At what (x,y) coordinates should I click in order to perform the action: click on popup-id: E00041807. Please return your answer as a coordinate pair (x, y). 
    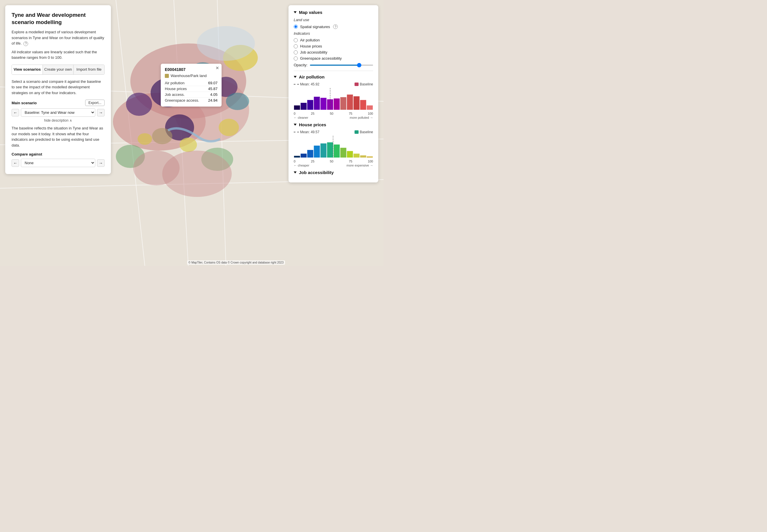
    Looking at the image, I should click on (191, 69).